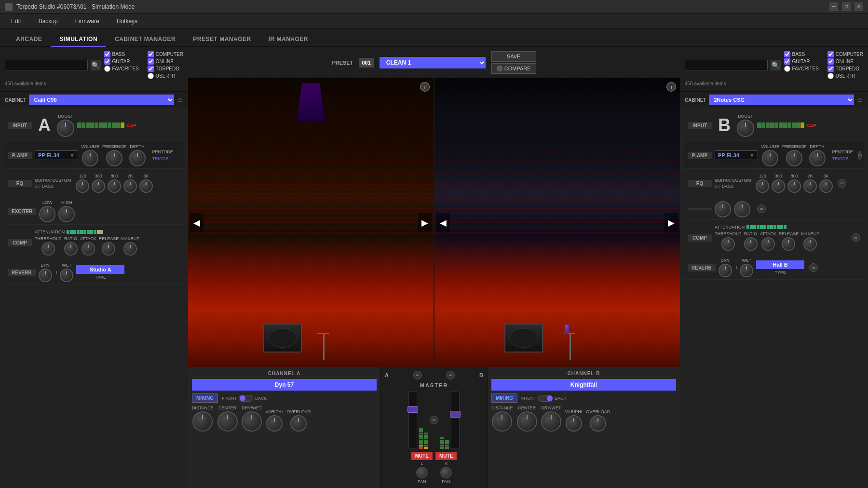  Describe the element at coordinates (830, 62) in the screenshot. I see `filter-online-r-check` at that location.